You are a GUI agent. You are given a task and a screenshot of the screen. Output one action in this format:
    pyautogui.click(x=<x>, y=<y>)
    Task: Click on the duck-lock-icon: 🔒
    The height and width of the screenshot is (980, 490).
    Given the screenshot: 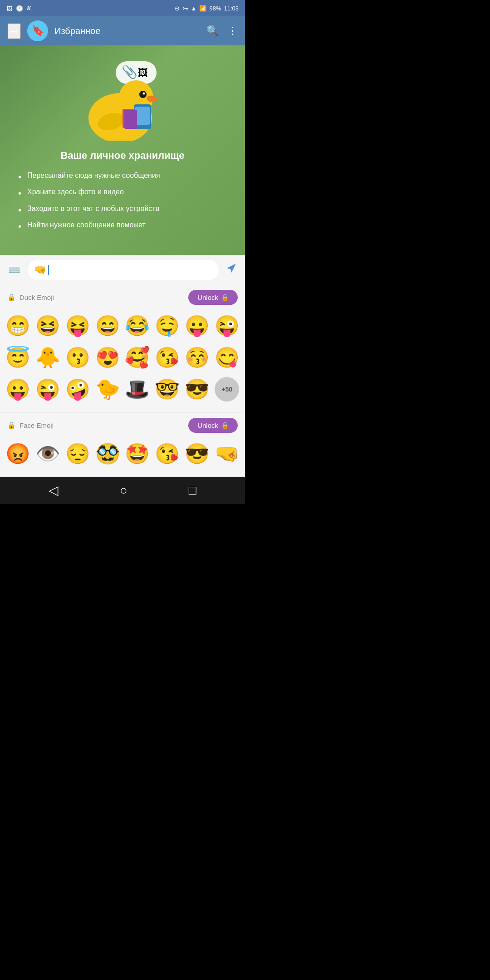 What is the action you would take?
    pyautogui.click(x=12, y=297)
    